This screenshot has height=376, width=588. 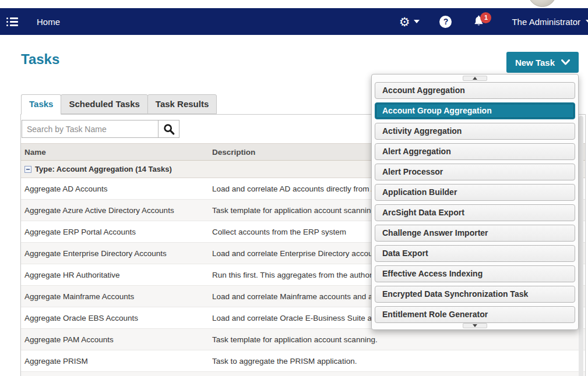 What do you see at coordinates (115, 152) in the screenshot?
I see `column-header-name: Name` at bounding box center [115, 152].